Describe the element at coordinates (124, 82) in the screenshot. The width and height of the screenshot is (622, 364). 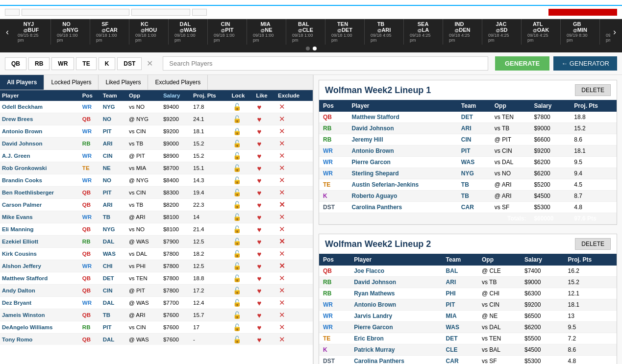
I see `tab-liked-players: Liked Players` at that location.